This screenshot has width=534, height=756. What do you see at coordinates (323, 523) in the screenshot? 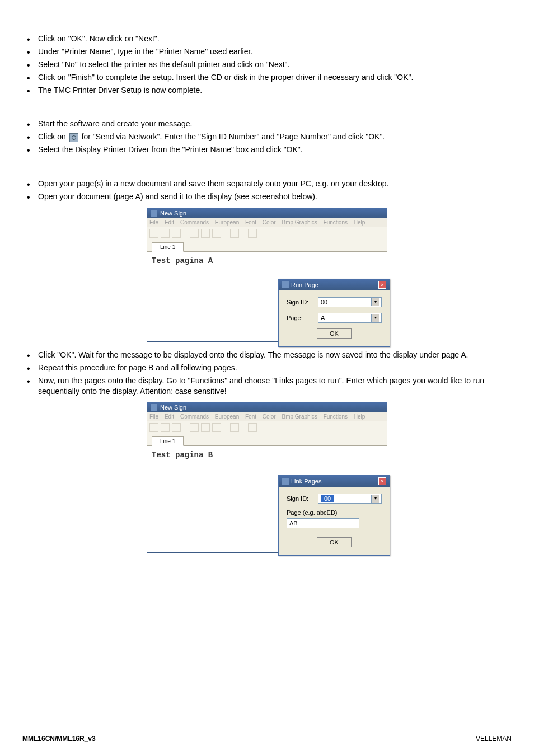
I see `page-input: AB` at bounding box center [323, 523].